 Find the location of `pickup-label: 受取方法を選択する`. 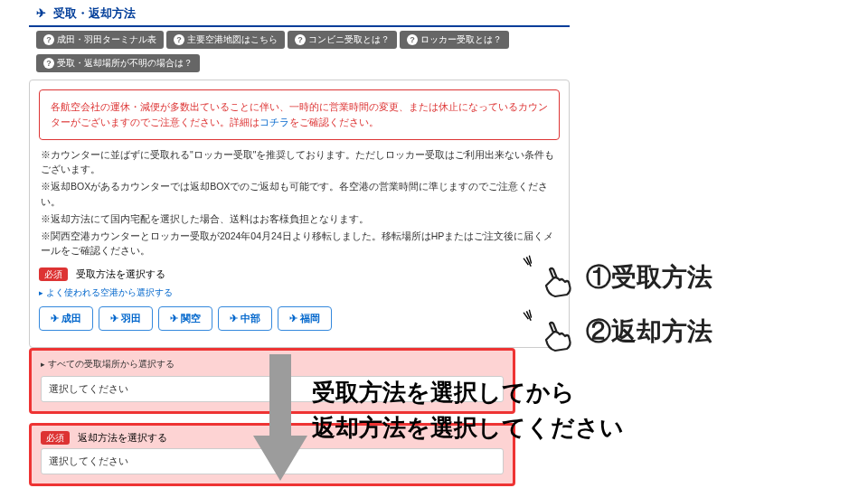

pickup-label: 受取方法を選択する is located at coordinates (121, 274).